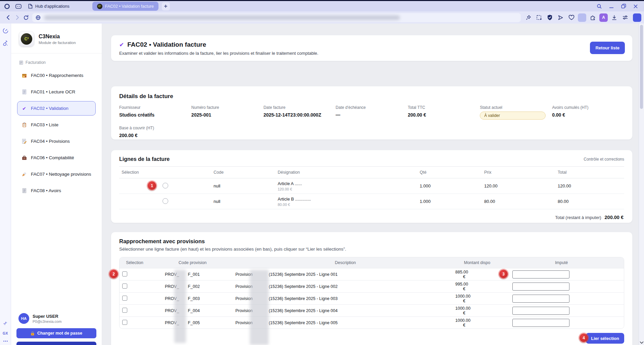 The image size is (644, 345). I want to click on sidebar-item-fac08: FAC08 • Avoirs, so click(56, 191).